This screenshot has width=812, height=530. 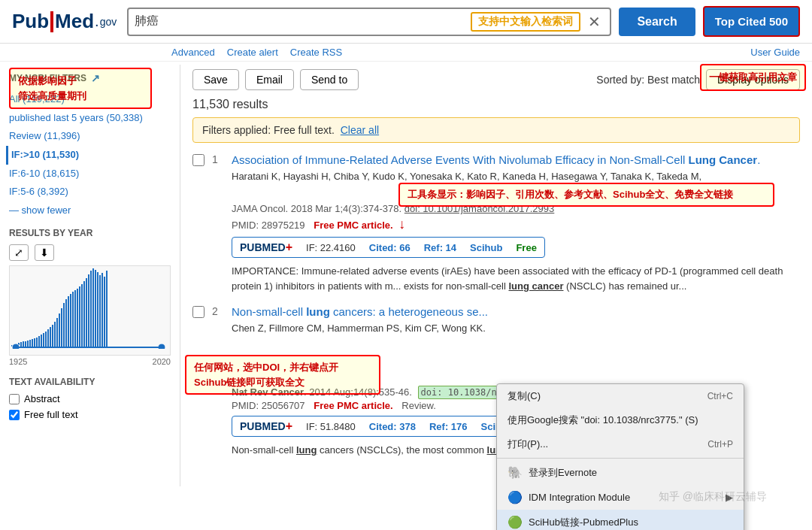 I want to click on logo-gov: gov, so click(x=108, y=22).